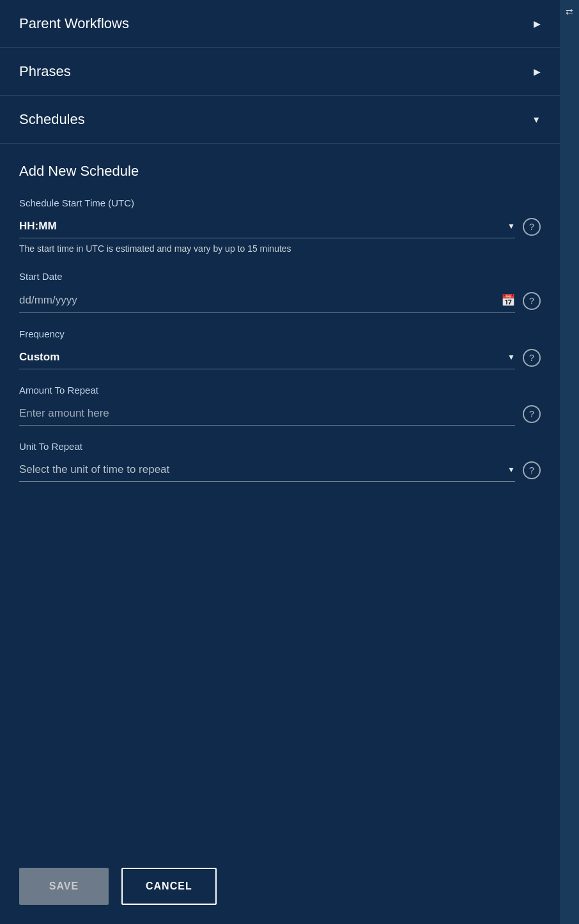  I want to click on frequency-help-icon: ?, so click(532, 358).